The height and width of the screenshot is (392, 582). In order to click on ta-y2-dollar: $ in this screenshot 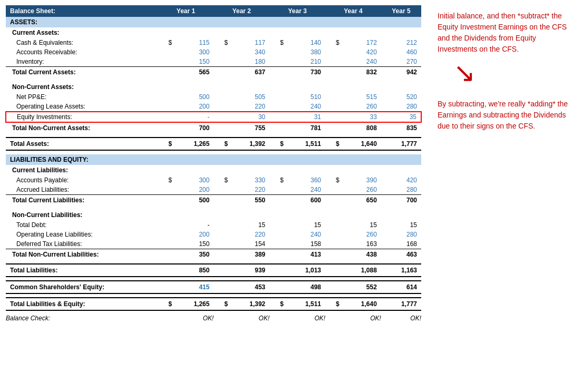, I will do `click(222, 144)`.